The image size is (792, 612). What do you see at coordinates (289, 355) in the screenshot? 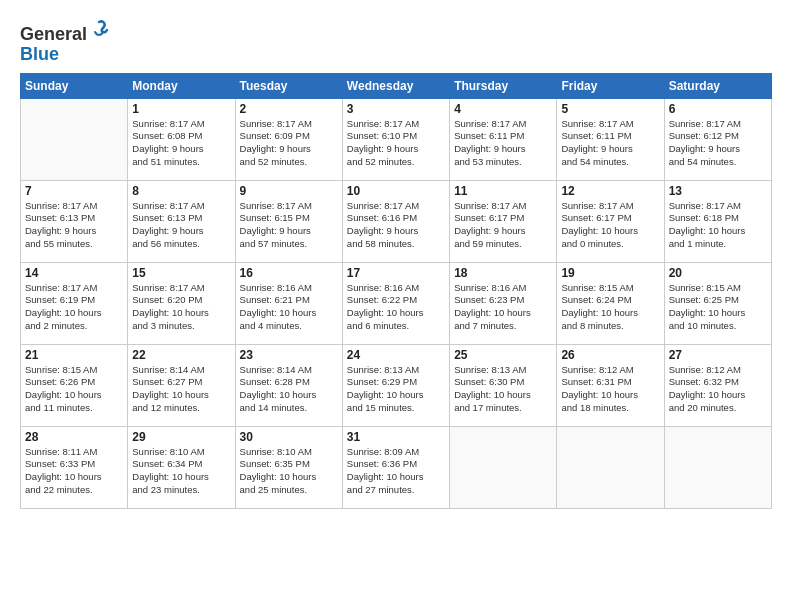
I see `day-number: 23` at bounding box center [289, 355].